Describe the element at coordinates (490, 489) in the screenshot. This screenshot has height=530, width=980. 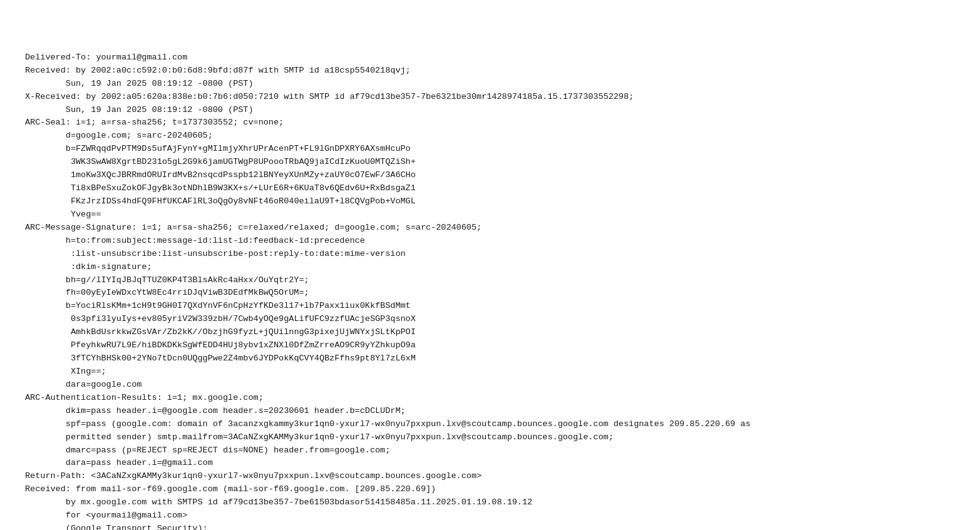
I see `header-line: Received: from mail-sor-f69.google.com (…` at that location.